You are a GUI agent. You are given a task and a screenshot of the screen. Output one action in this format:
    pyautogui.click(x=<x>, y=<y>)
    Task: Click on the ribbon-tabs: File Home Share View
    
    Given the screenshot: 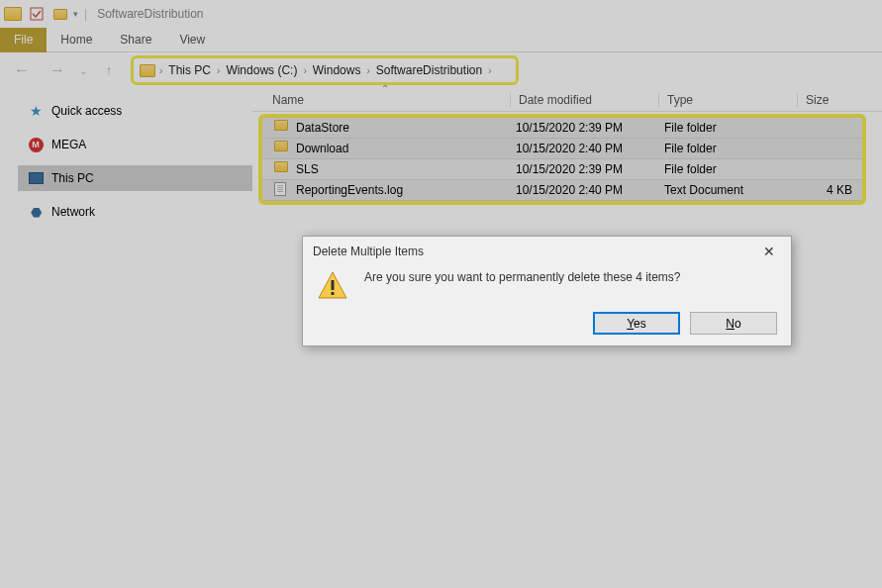 What is the action you would take?
    pyautogui.click(x=441, y=40)
    